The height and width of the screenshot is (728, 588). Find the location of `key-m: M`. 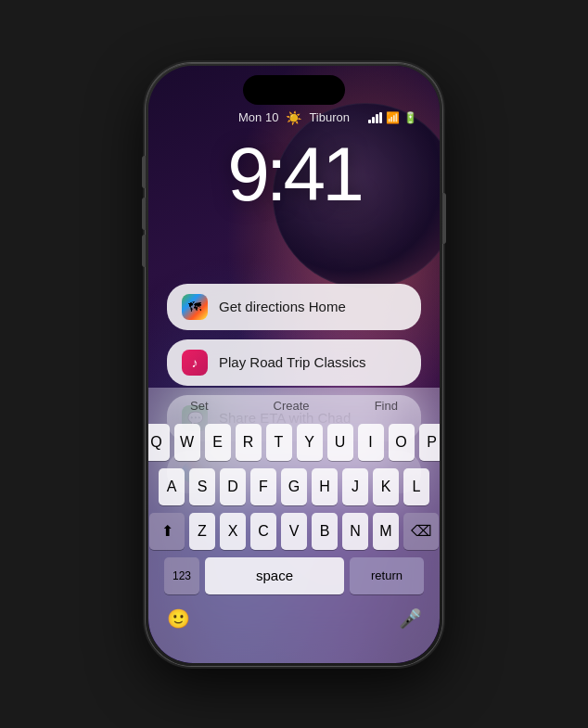

key-m: M is located at coordinates (386, 531).